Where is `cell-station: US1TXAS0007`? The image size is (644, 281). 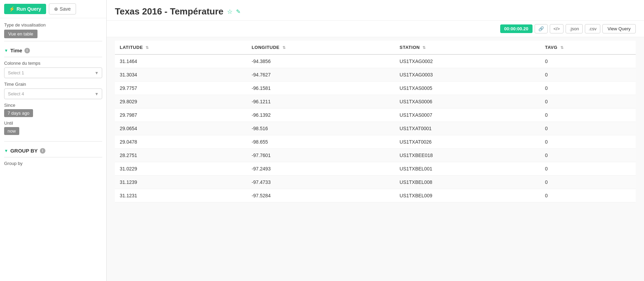 cell-station: US1TXAS0007 is located at coordinates (468, 115).